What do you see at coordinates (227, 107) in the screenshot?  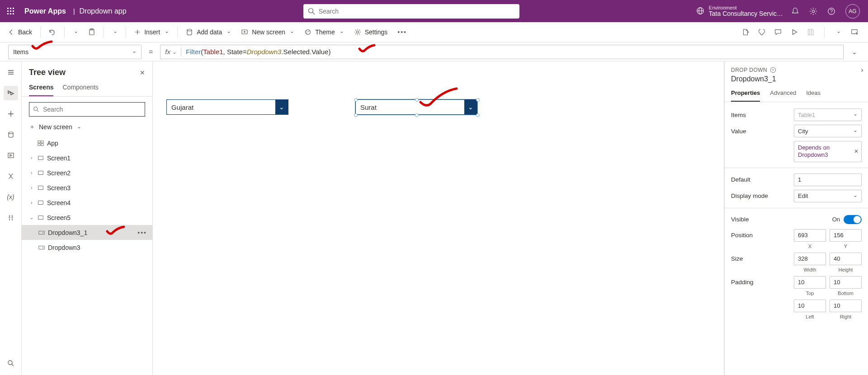 I see `canvas-dropdown-a: Gujarat ⌄` at bounding box center [227, 107].